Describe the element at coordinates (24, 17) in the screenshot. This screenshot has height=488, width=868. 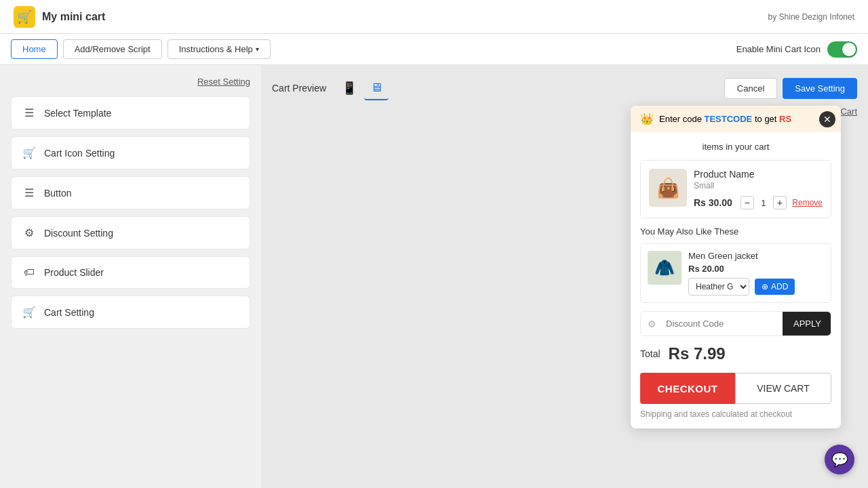
I see `logo-icon: 🛒` at that location.